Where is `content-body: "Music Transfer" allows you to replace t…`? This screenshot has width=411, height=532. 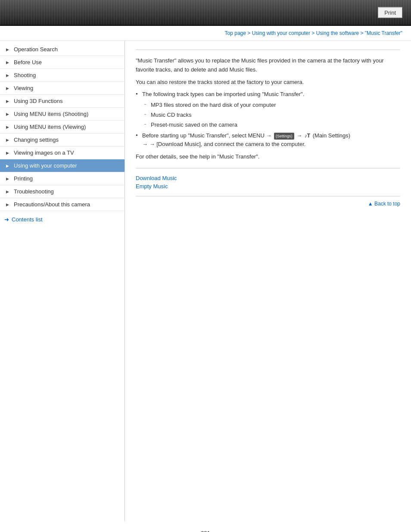
content-body: "Music Transfer" allows you to replace t… is located at coordinates (268, 109).